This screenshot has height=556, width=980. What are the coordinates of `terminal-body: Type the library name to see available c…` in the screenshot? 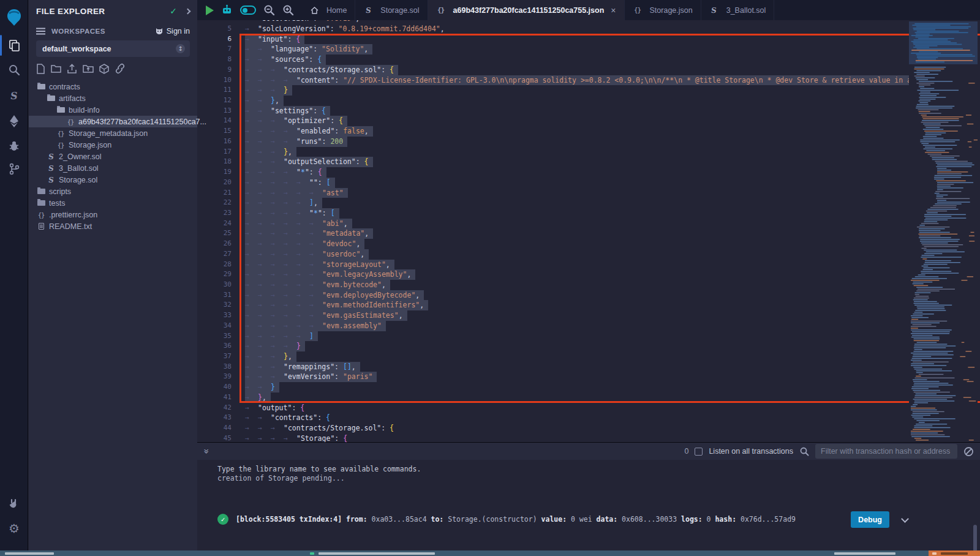 It's located at (589, 505).